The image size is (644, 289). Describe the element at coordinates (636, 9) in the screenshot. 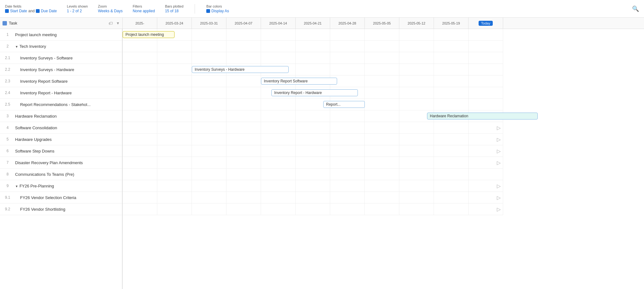

I see `search-icon: 🔍` at that location.